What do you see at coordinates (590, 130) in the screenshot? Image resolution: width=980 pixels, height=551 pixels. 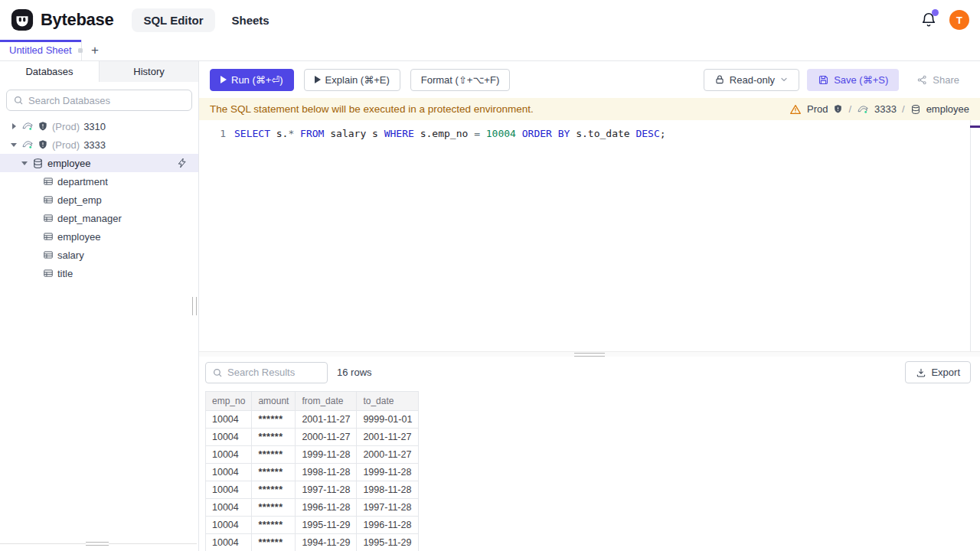 I see `sql-code-line: 1 SELECT s.* FROM salary s WHERE s.emp_n…` at bounding box center [590, 130].